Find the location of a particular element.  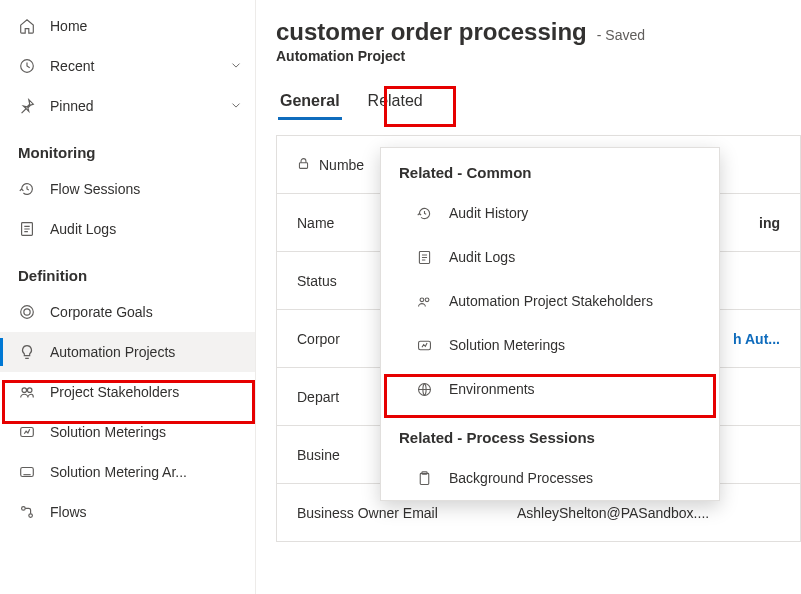

lock-icon is located at coordinates (304, 165).